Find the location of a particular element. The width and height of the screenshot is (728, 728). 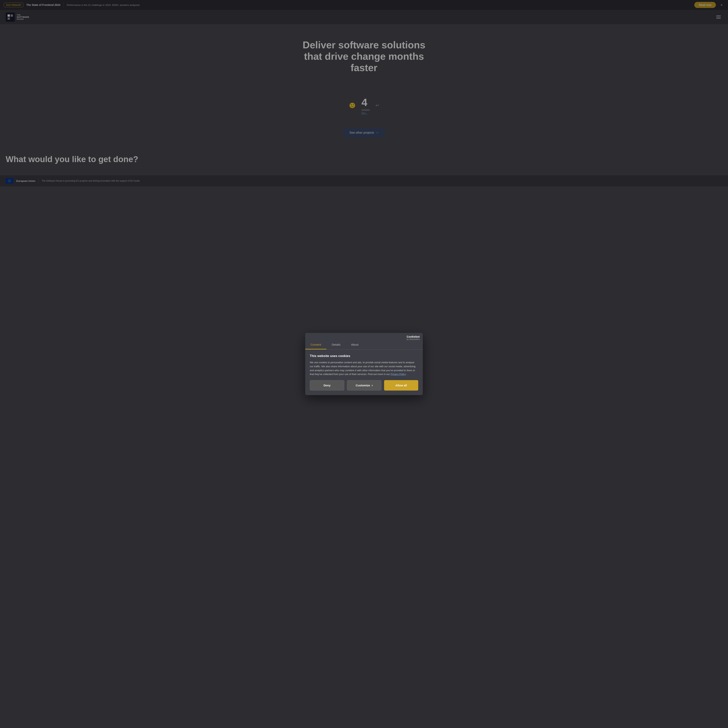

cookiebot-sub-text: by Usercentrics is located at coordinates (413, 339).